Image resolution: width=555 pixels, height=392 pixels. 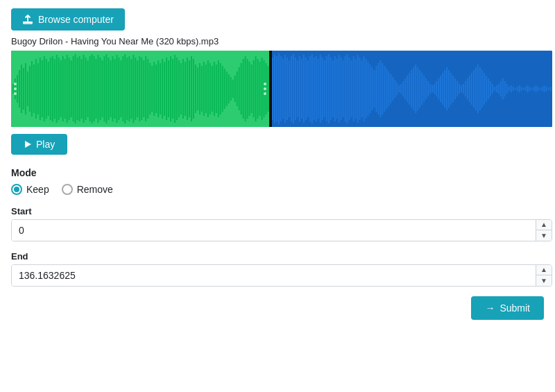 I want to click on waveform-right-svg, so click(x=412, y=89).